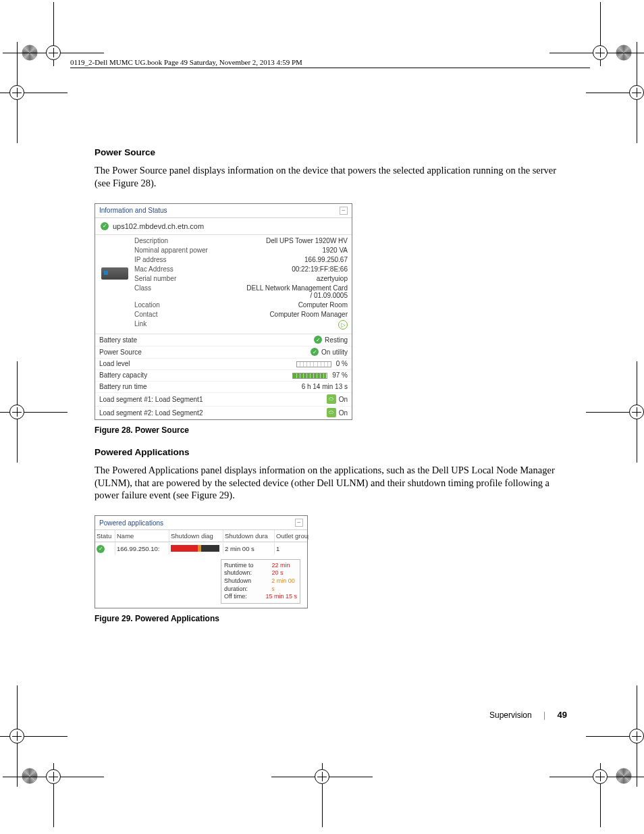 This screenshot has height=834, width=644. Describe the element at coordinates (115, 363) in the screenshot. I see `kv-label: Load level` at that location.